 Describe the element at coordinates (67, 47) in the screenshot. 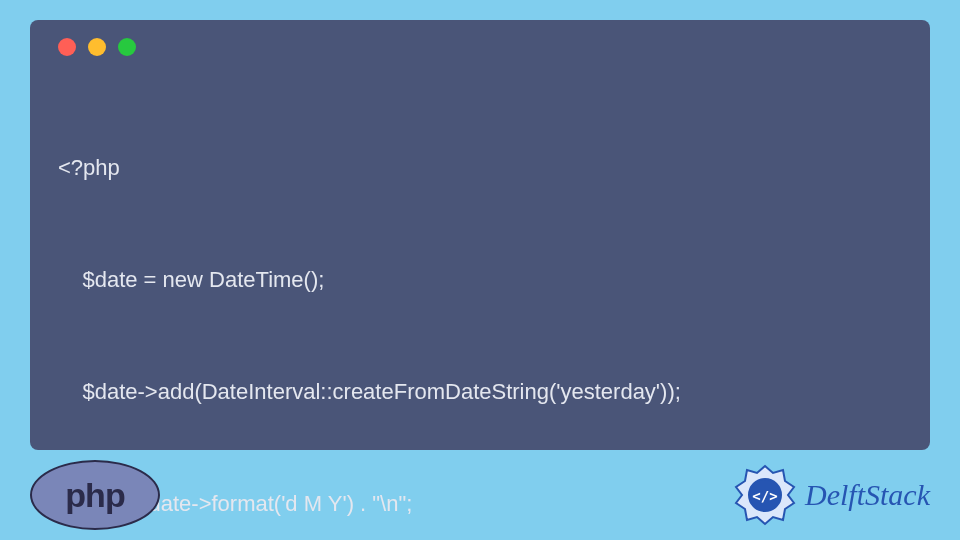

I see `close-icon` at that location.